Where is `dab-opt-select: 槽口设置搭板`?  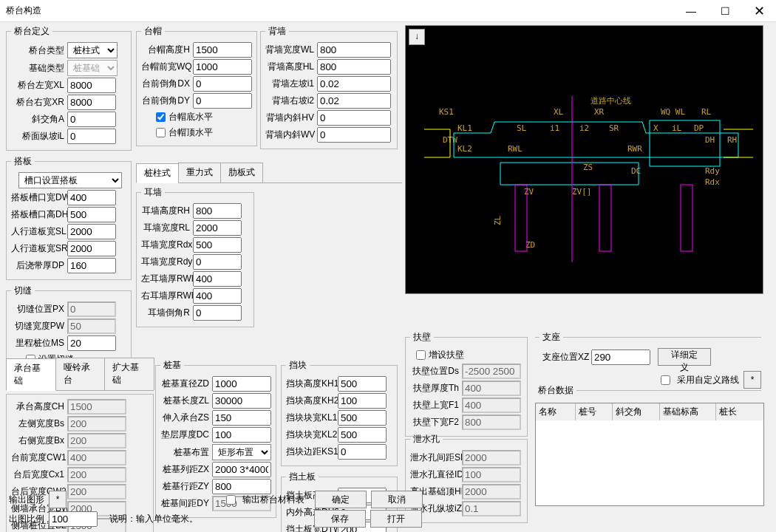 dab-opt-select: 槽口设置搭板 is located at coordinates (70, 180).